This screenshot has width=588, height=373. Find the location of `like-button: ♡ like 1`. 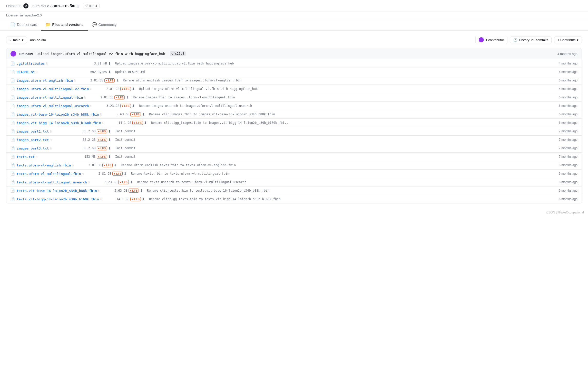

like-button: ♡ like 1 is located at coordinates (91, 6).